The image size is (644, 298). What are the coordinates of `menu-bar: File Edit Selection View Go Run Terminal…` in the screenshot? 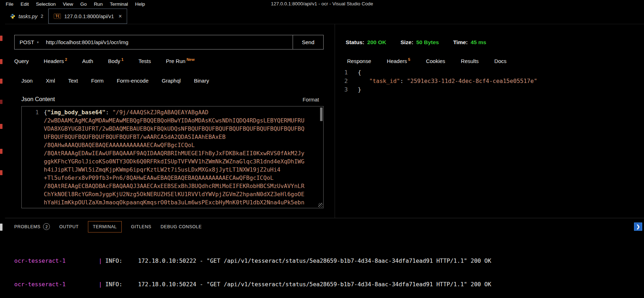 It's located at (322, 4).